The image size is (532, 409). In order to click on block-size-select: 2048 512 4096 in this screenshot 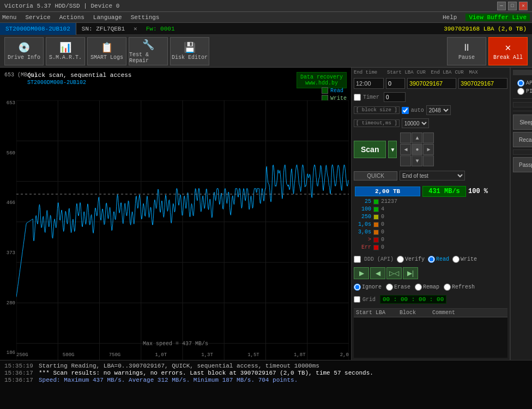, I will do `click(438, 110)`.